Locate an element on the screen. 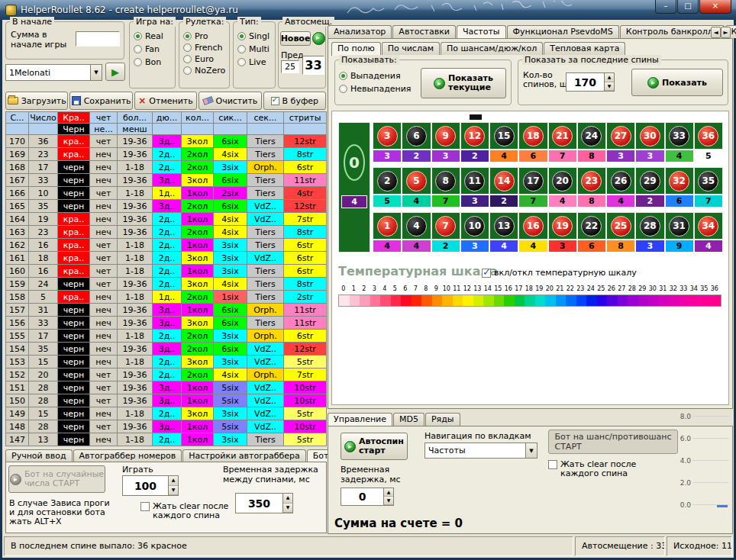 This screenshot has height=560, width=736. radio-option: Singl is located at coordinates (255, 37).